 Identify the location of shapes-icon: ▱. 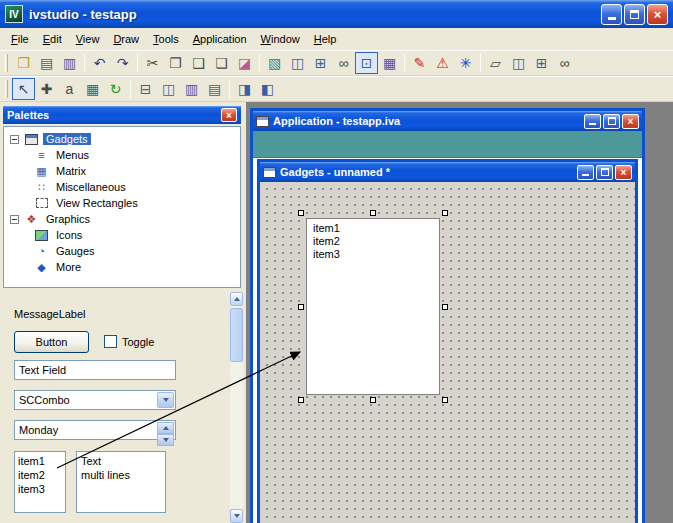
(496, 63).